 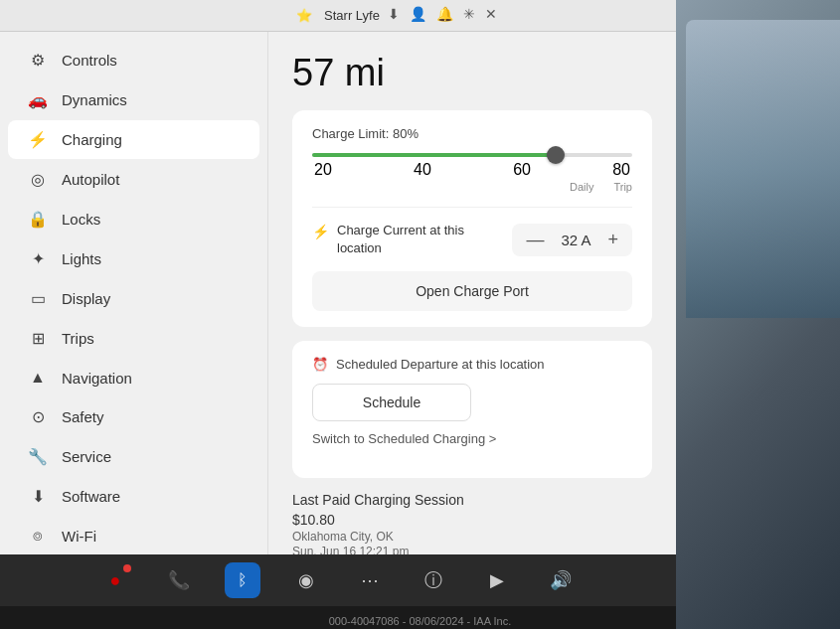 What do you see at coordinates (38, 378) in the screenshot?
I see `navigation-icon: ▲` at bounding box center [38, 378].